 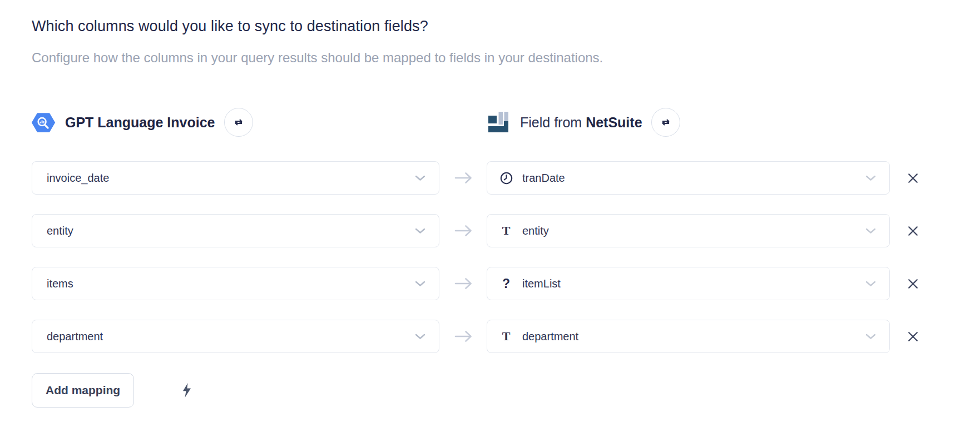 What do you see at coordinates (689, 231) in the screenshot?
I see `destination-field-select: T entity` at bounding box center [689, 231].